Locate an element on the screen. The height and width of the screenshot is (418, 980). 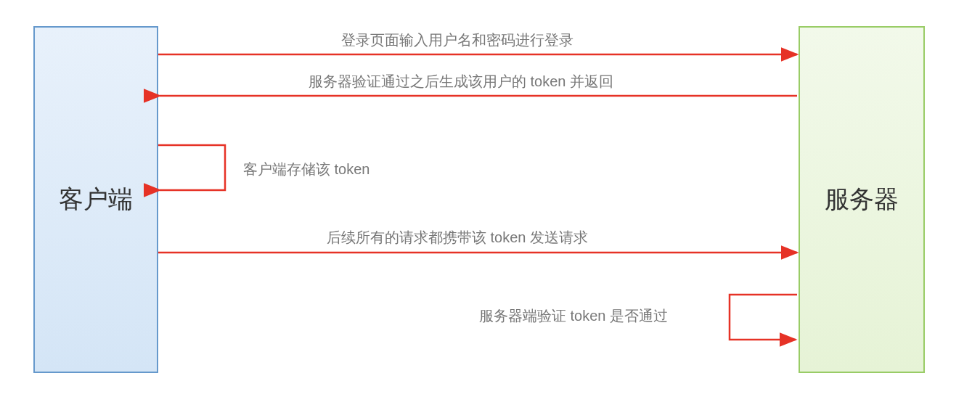
label-request-with-token: 后续所有的请求都携带该 token 发送请求 is located at coordinates (457, 238).